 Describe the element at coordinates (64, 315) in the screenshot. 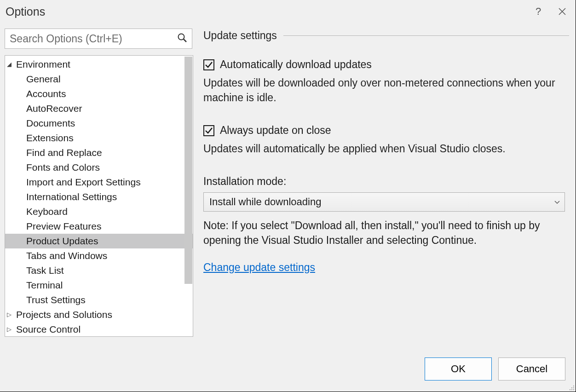

I see `tree-item-label: Projects and Solutions` at that location.